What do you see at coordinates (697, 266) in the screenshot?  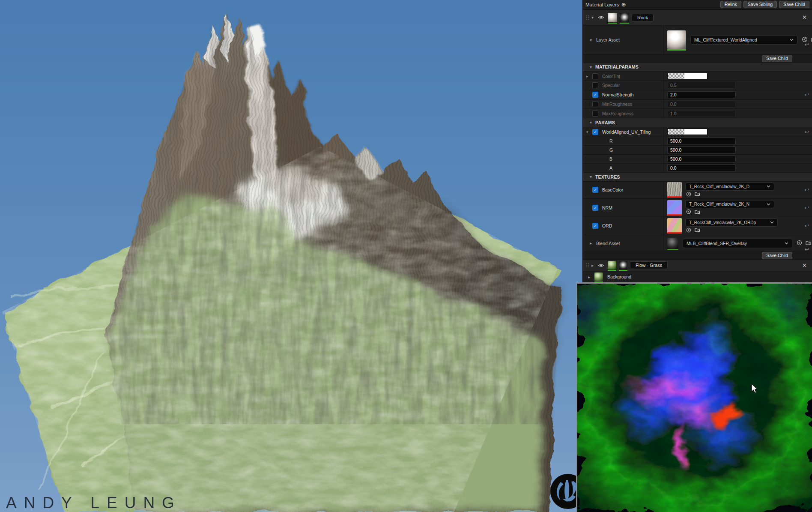 I see `layer-row-flow-grass: ▸ Flow - Grass ✕` at bounding box center [697, 266].